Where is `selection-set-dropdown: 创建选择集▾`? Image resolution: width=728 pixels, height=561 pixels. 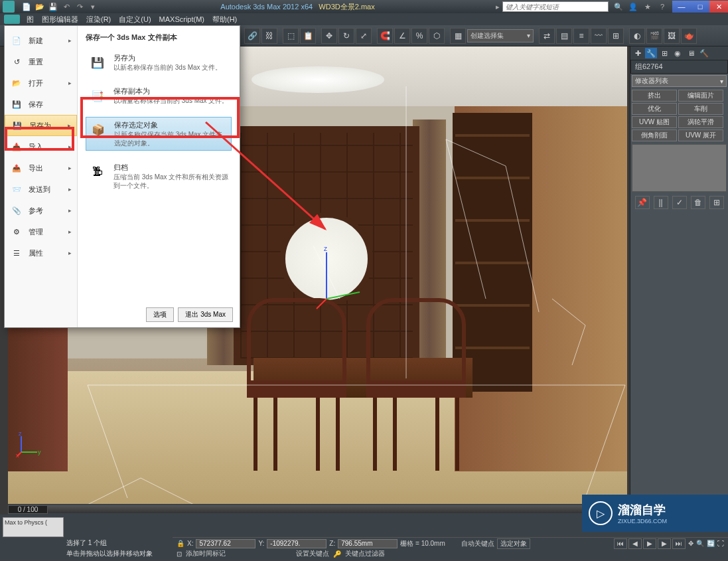
selection-set-dropdown: 创建选择集▾ is located at coordinates (500, 36).